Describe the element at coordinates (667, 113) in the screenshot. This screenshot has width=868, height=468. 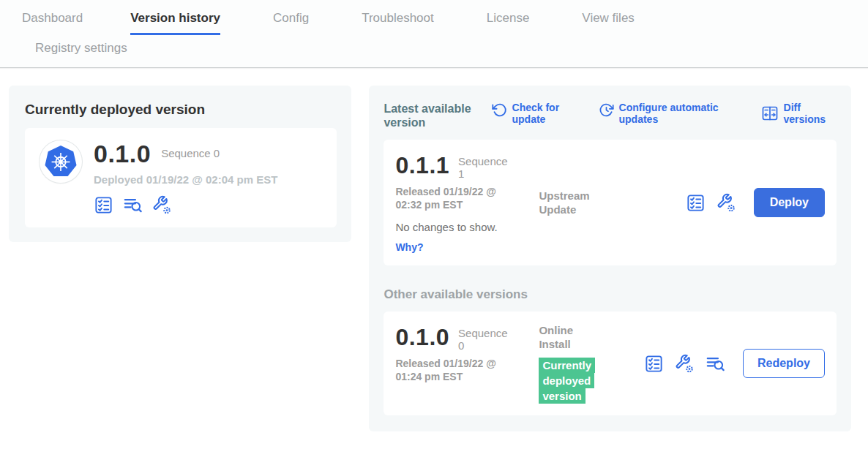
I see `configure-automatic-updates-link: Configure automatic updates` at that location.